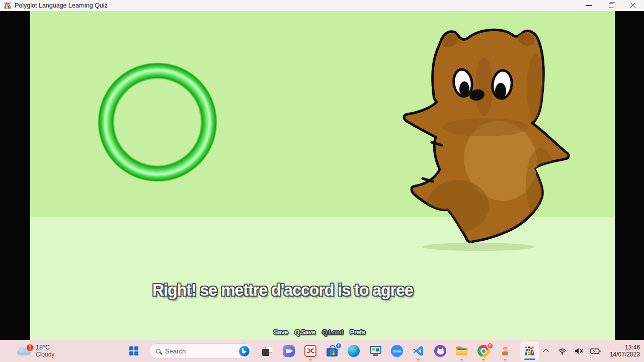  Describe the element at coordinates (397, 351) in the screenshot. I see `zoom-button: zoom` at that location.